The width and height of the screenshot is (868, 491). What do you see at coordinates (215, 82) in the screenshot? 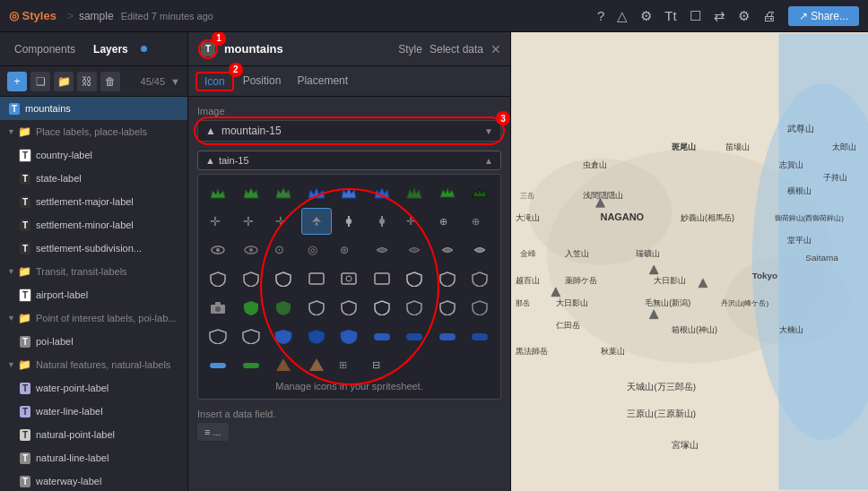
I see `tab-icon: Icon` at bounding box center [215, 82].